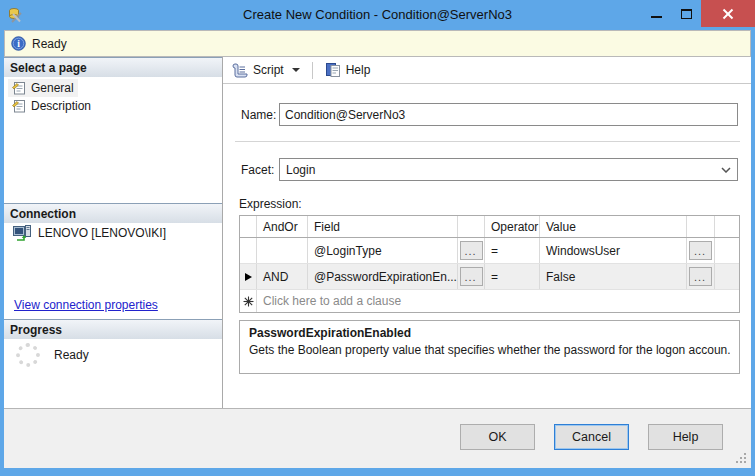  I want to click on help-button-footer: Help, so click(686, 437).